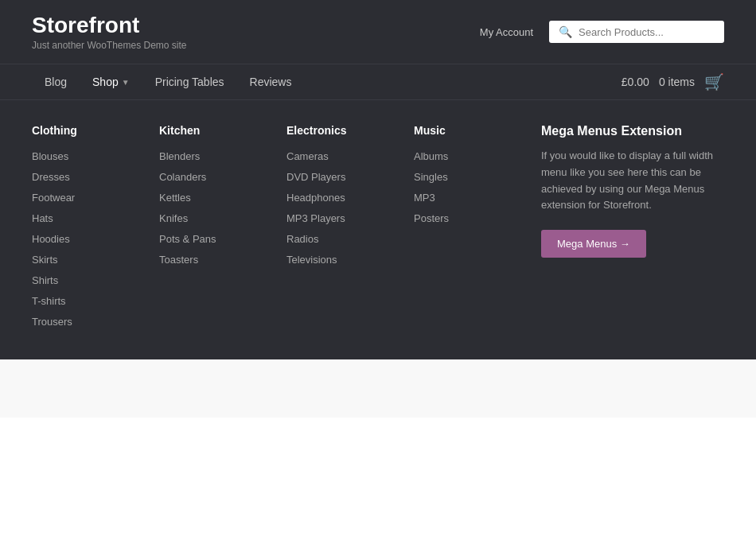 The image size is (756, 536). What do you see at coordinates (168, 82) in the screenshot?
I see `nav-left: Blog Shop ▼ Pricing Tables Reviews` at bounding box center [168, 82].